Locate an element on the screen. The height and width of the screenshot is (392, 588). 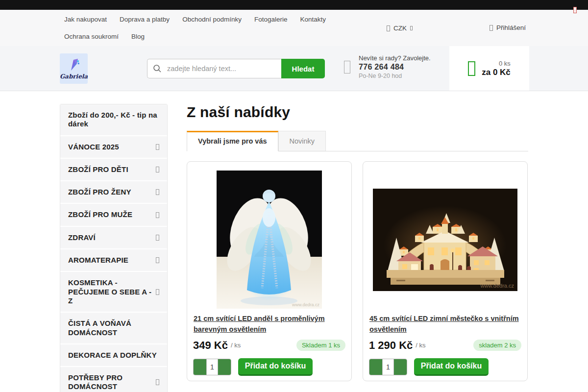
tab-novinky: Novinky is located at coordinates (302, 141).